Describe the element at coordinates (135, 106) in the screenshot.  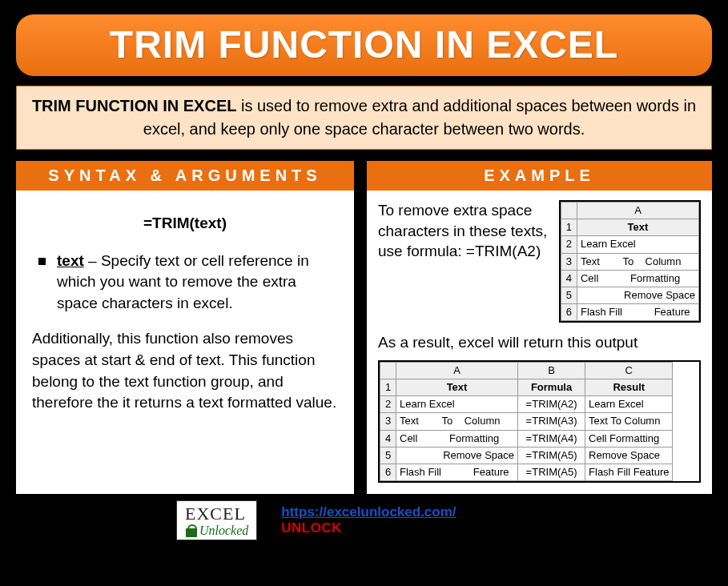
I see `intro-bold: TRIM FUNCTION IN EXCEL` at that location.